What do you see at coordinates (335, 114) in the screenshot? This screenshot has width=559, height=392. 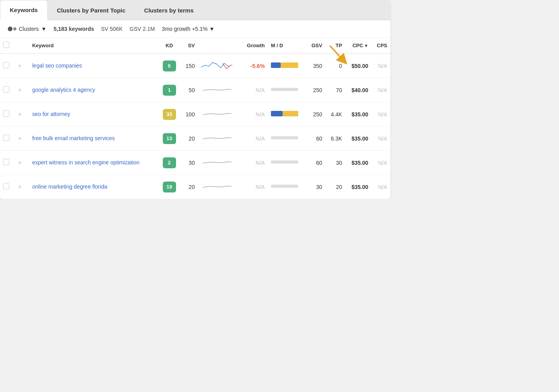 I see `row-tp-cell: 4.4K` at bounding box center [335, 114].